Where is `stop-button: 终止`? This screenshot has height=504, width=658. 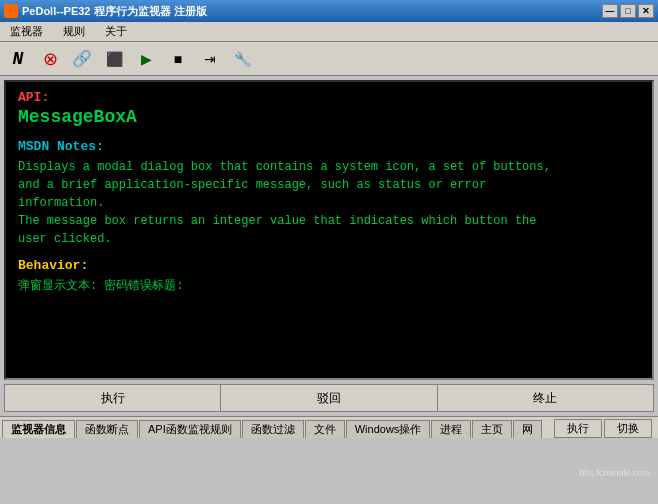 stop-button: 终止 is located at coordinates (546, 398).